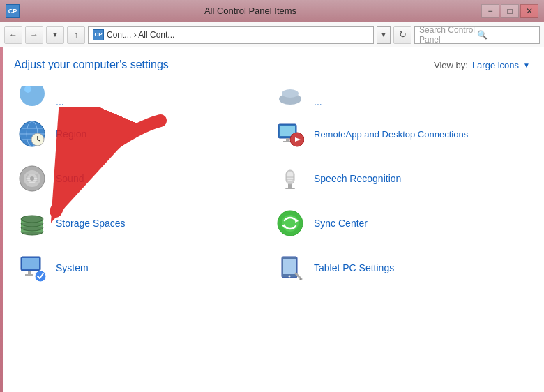 This screenshot has height=392, width=544. I want to click on tablet-label: Tablet PC Settings, so click(354, 268).